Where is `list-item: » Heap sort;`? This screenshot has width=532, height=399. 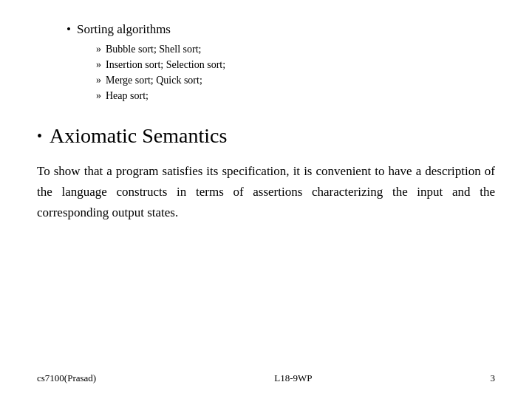 list-item: » Heap sort; is located at coordinates (296, 96).